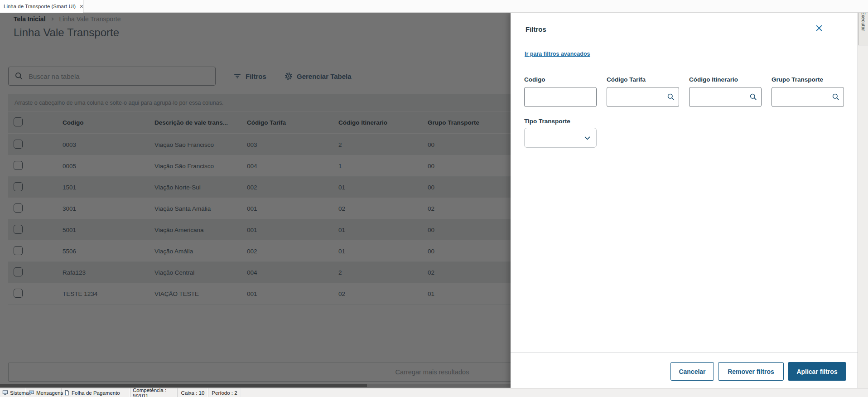  Describe the element at coordinates (643, 80) in the screenshot. I see `filter-field-label: Código Tarifa` at that location.